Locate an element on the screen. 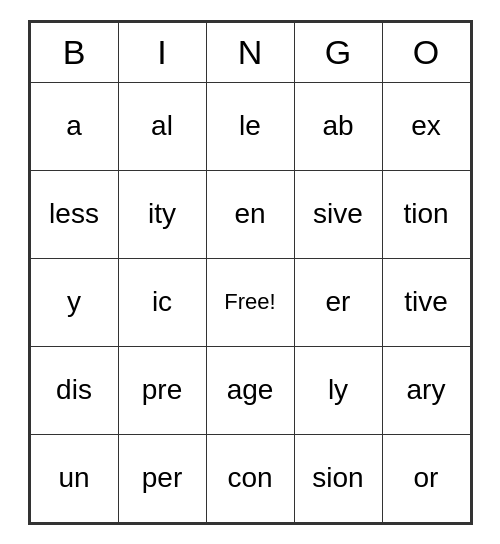 The image size is (500, 544). table-cell: a is located at coordinates (74, 126).